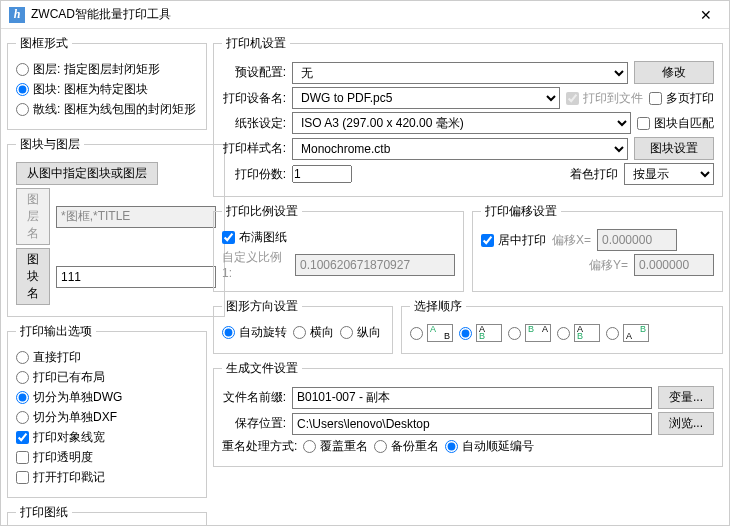 The image size is (730, 526). Describe the element at coordinates (60, 378) in the screenshot. I see `out-layout: 打印已有布局` at that location.